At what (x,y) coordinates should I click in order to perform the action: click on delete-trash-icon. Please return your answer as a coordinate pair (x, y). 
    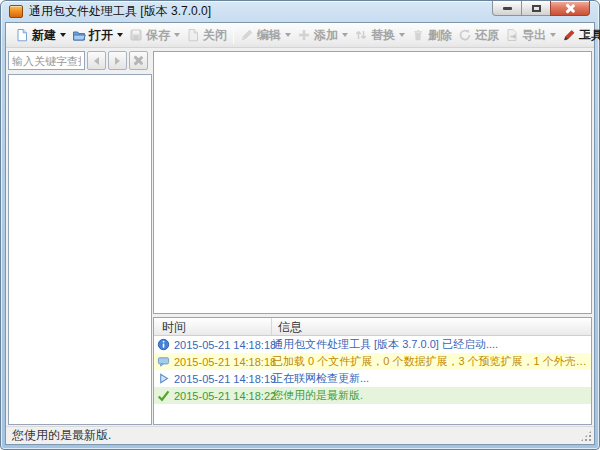
    Looking at the image, I should click on (418, 35).